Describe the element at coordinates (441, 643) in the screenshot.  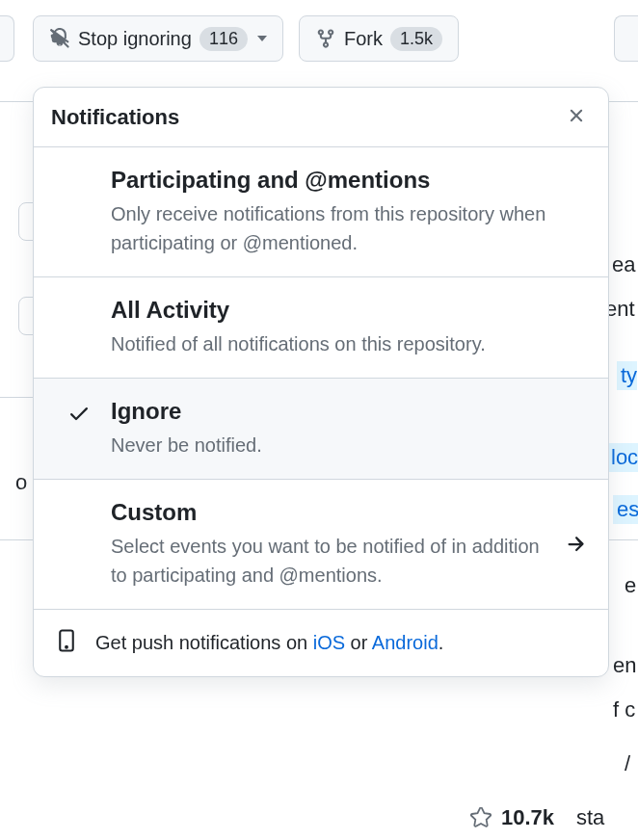
I see `footer-suffix: .` at that location.